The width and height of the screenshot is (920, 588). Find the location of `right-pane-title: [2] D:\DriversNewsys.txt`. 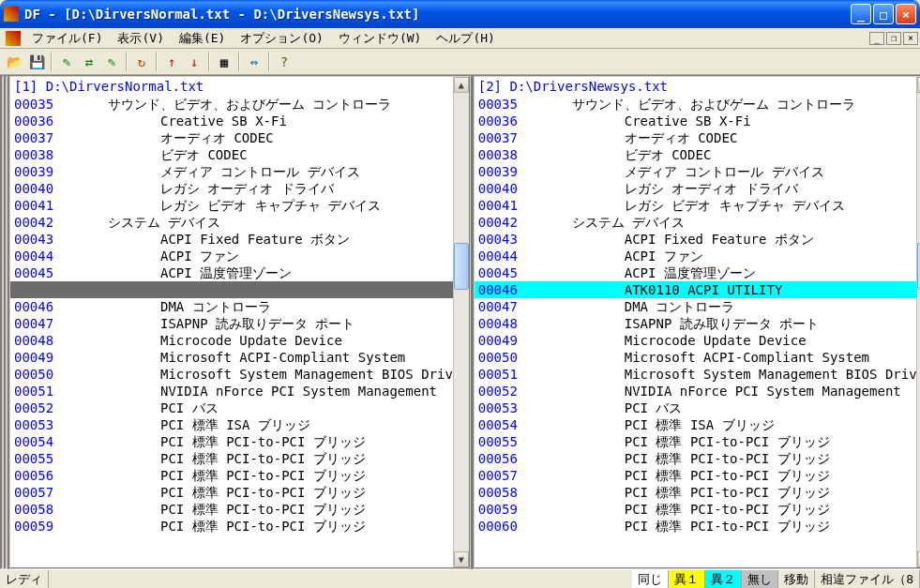

right-pane-title: [2] D:\DriversNewsys.txt is located at coordinates (698, 86).